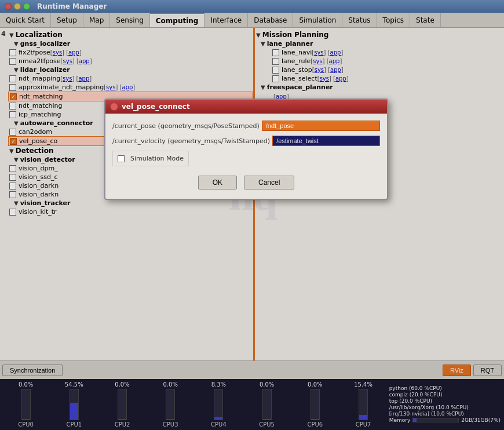  What do you see at coordinates (191, 141) in the screenshot?
I see `dialog-label-velocity: /current_velocity (geometry_msgs/TwistSt…` at bounding box center [191, 141].